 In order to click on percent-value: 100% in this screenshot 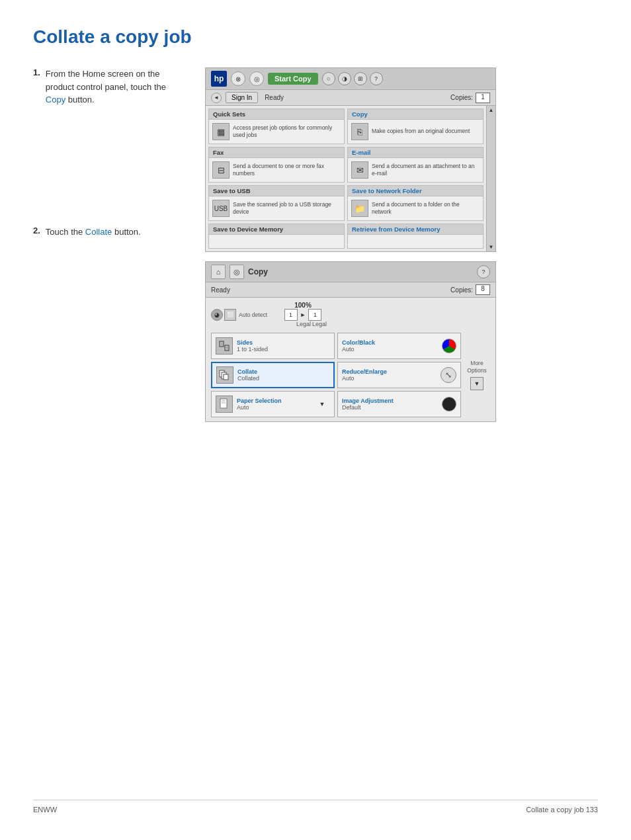, I will do `click(303, 306)`.